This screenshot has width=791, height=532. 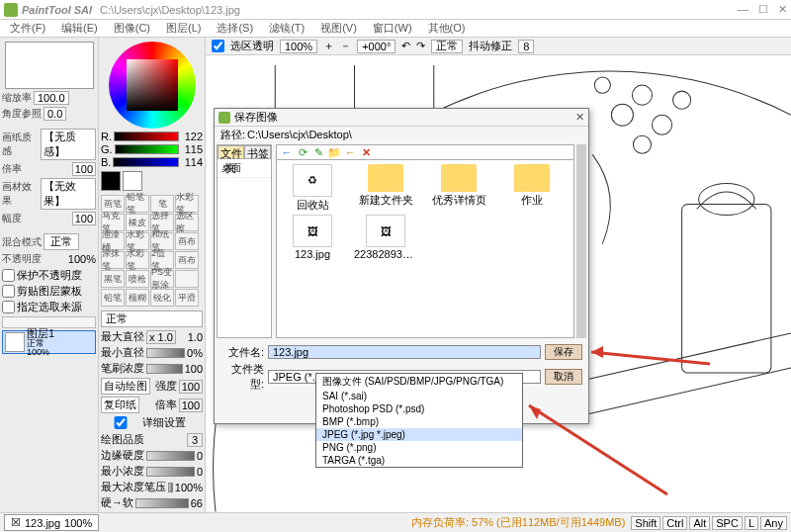 I want to click on dropdown-item: Photoshop PSD (*.psd), so click(x=419, y=409).